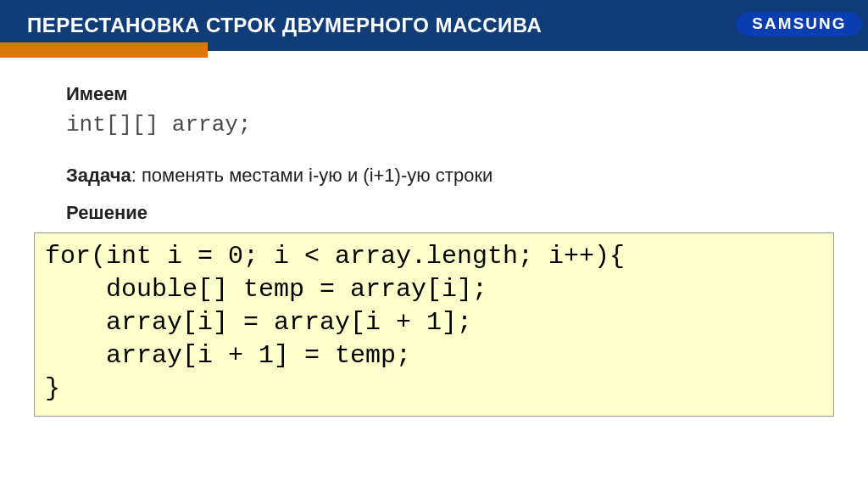 This screenshot has width=868, height=487. Describe the element at coordinates (798, 24) in the screenshot. I see `samsung-logo: SAMSUNG` at that location.